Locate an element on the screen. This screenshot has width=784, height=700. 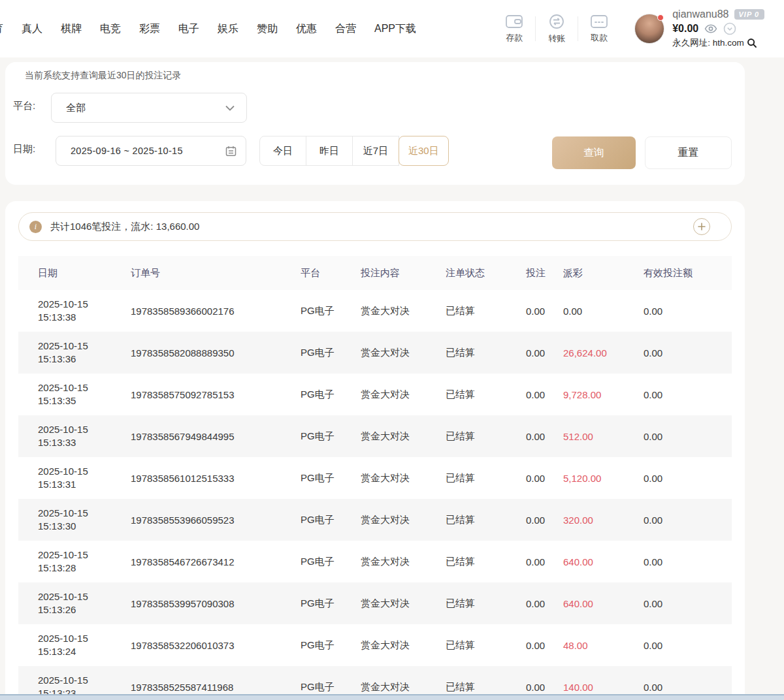
quick-yesterday-button: 昨日 is located at coordinates (329, 151).